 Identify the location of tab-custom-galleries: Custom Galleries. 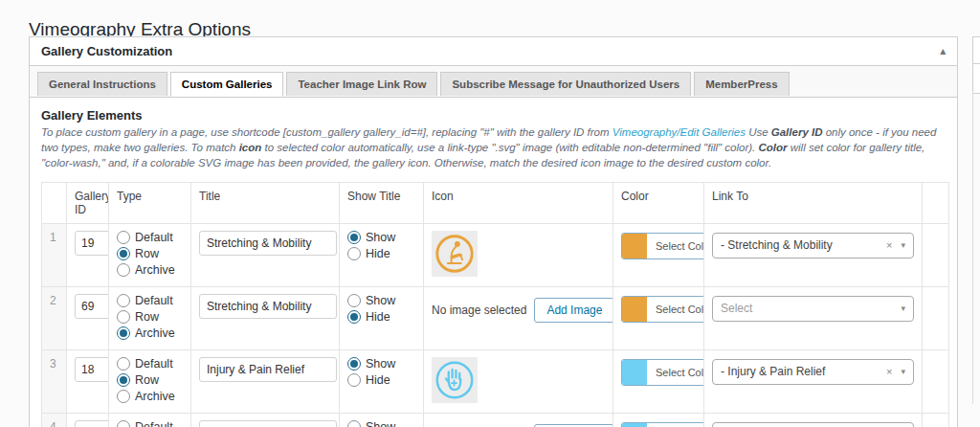
(228, 84).